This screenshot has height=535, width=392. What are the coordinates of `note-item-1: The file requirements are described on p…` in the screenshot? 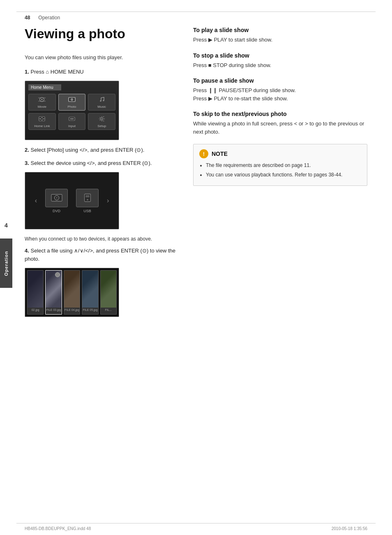 It's located at (284, 165).